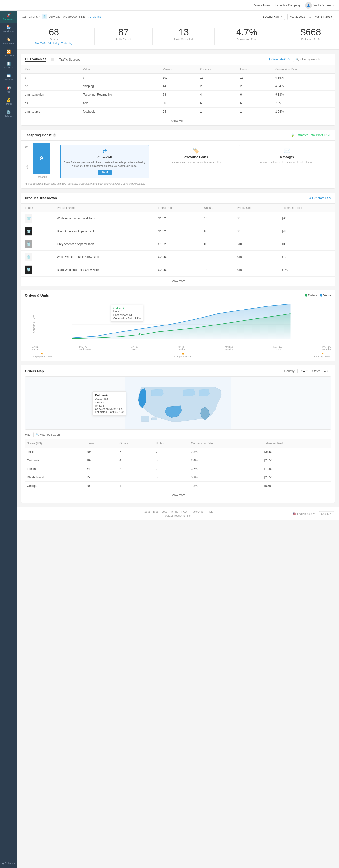  What do you see at coordinates (9, 88) in the screenshot?
I see `ads-icon: 📢` at bounding box center [9, 88].